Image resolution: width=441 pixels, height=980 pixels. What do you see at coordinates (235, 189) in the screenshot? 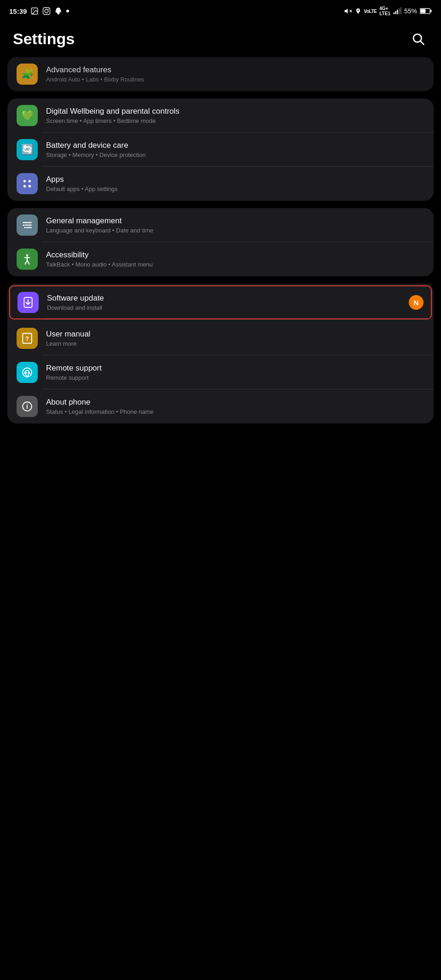
I see `apps-subtitle: Default apps • App settings` at bounding box center [235, 189].